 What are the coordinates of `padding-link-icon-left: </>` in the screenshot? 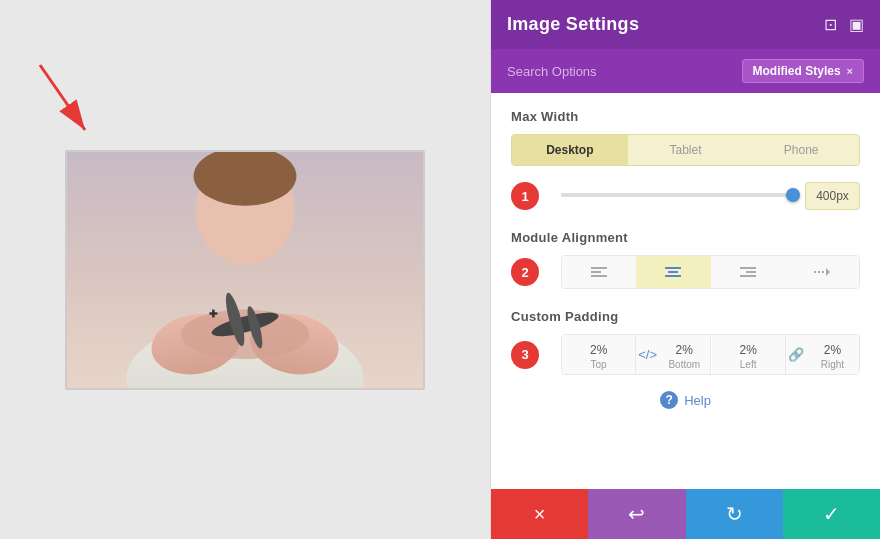 It's located at (648, 354).